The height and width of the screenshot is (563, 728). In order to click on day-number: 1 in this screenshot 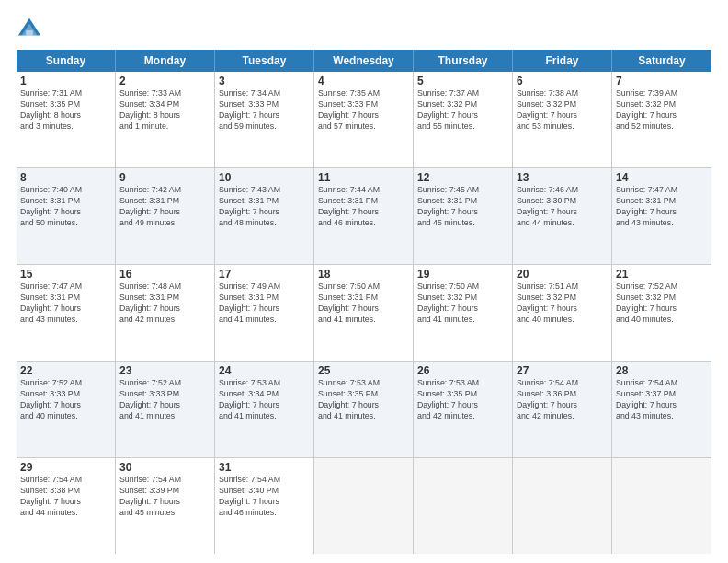, I will do `click(66, 81)`.